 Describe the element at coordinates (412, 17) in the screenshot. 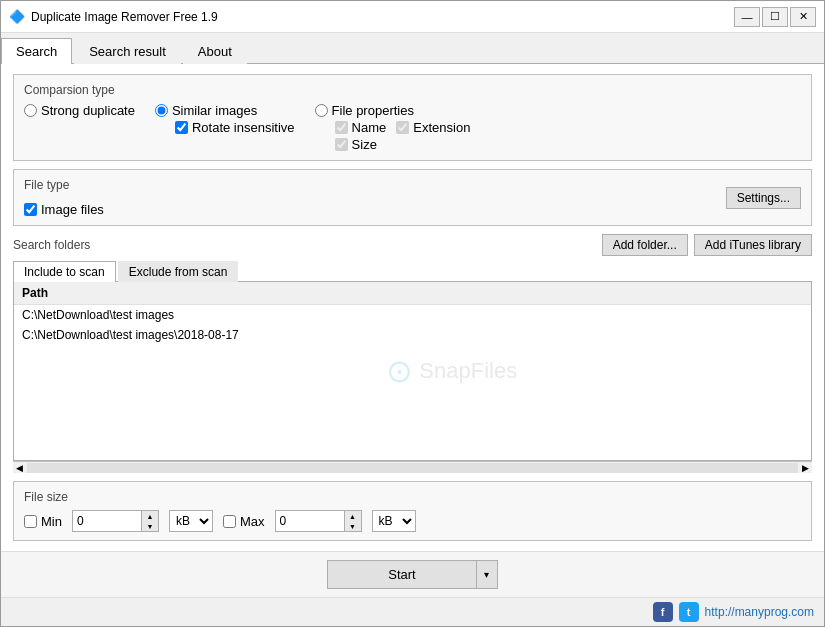

I see `title-bar: 🔷 Duplicate Image Remover Free 1.9 — ☐ ✕` at that location.